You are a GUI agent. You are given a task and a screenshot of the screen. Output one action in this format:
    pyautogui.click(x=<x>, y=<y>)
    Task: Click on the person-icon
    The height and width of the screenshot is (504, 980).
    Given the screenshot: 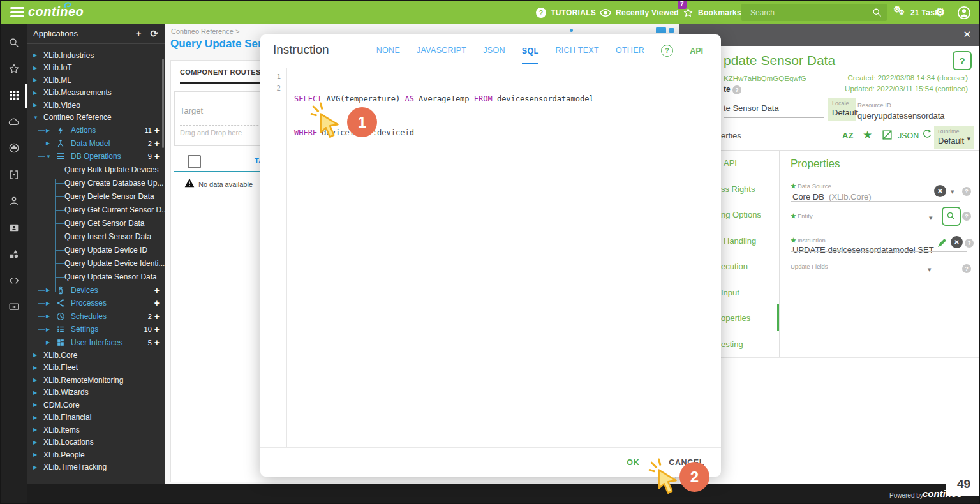 What is the action you would take?
    pyautogui.click(x=14, y=201)
    